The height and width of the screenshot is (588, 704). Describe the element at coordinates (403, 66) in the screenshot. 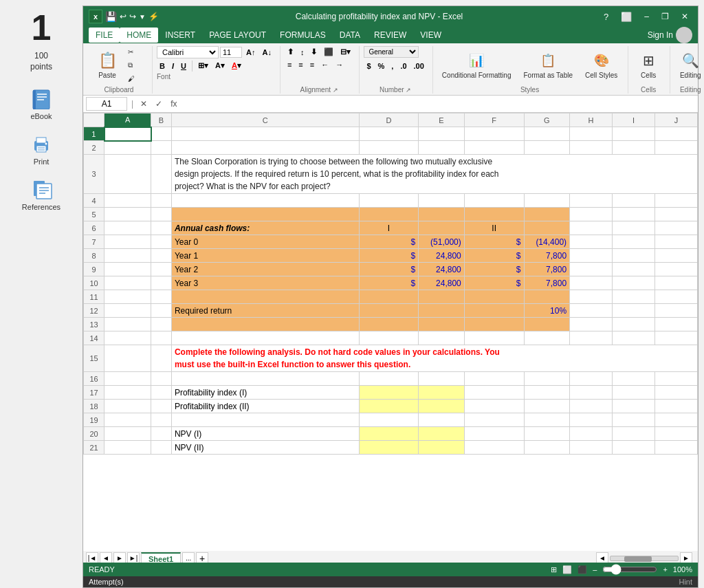

I see `decrease-decimal-button: .0` at that location.